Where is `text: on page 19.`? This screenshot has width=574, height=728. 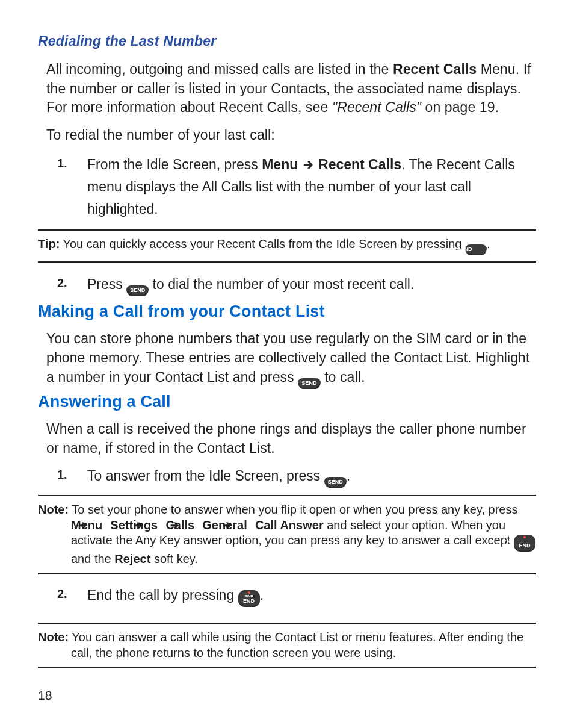 text: on page 19. is located at coordinates (460, 107).